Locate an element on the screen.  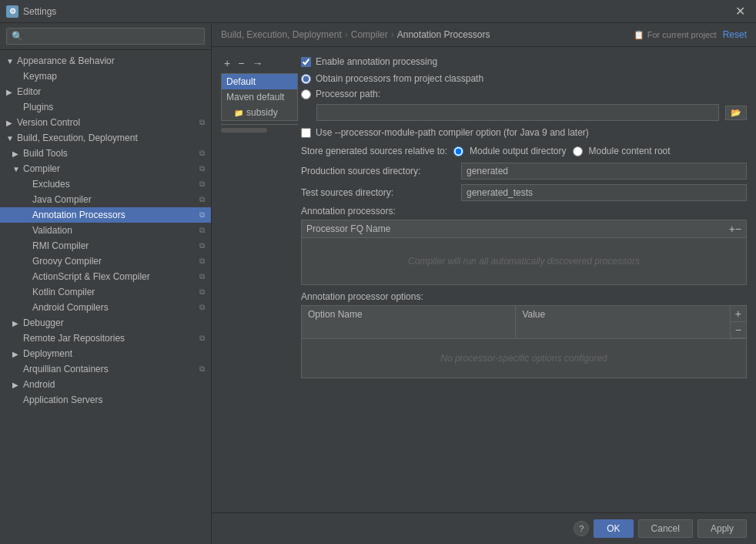
sidebar-item-label: Annotation Processors is located at coordinates (79, 215).